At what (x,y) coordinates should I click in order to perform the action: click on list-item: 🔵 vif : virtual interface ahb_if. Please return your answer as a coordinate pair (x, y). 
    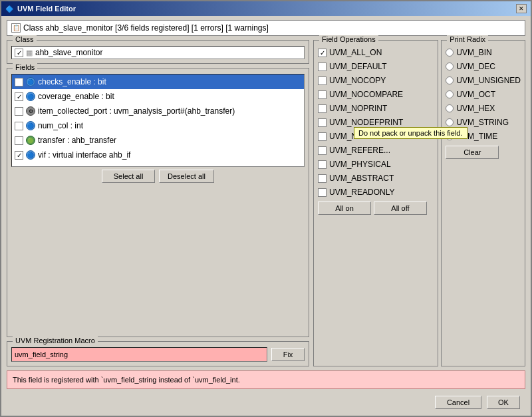
    Looking at the image, I should click on (158, 155).